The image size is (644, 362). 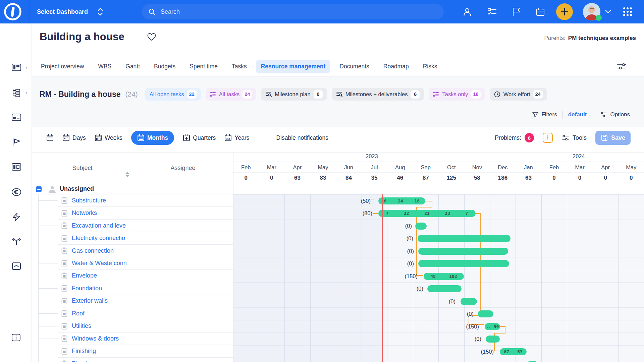 I want to click on chip-milestones-deliverables: Milestones + deliverables 6, so click(x=378, y=94).